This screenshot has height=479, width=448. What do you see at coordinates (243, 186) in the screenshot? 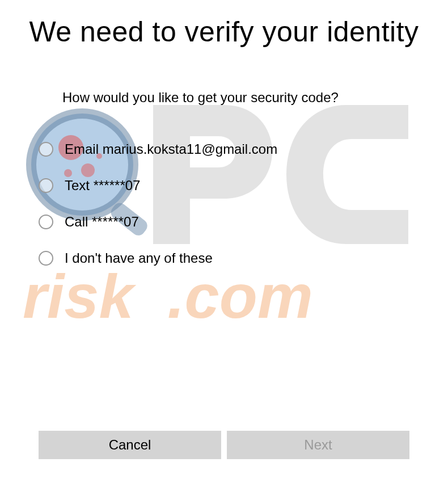
I see `option-text: Text ******07` at bounding box center [243, 186].